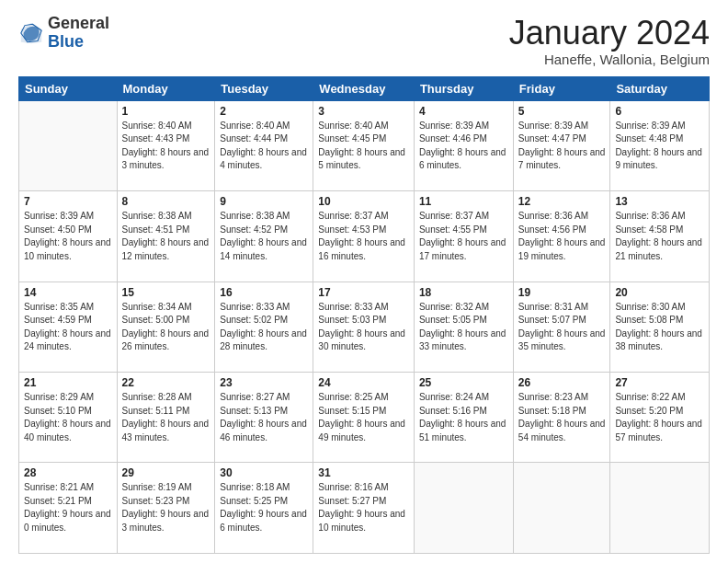 The height and width of the screenshot is (563, 728). What do you see at coordinates (660, 418) in the screenshot?
I see `calendar-cell: 27Sunrise: 8:22 AM Sunset: 5:20 PM Dayli…` at bounding box center [660, 418].